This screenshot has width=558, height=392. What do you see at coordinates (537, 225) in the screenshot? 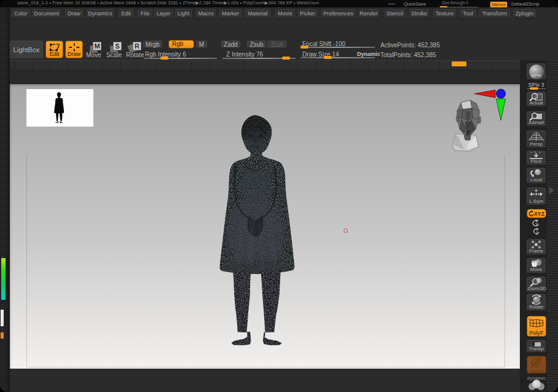
I see `svg-text: Y` at bounding box center [537, 225].